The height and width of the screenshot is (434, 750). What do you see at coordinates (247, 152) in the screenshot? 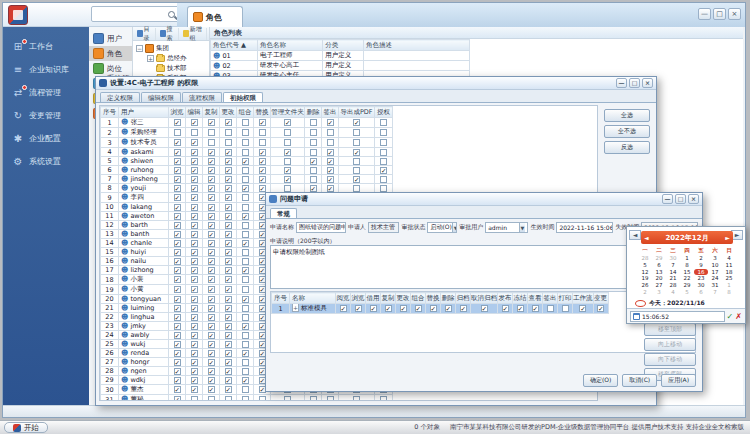
I see `table-row: 4☻ askami✓✓✓✓✓✓✓✓` at bounding box center [247, 152].